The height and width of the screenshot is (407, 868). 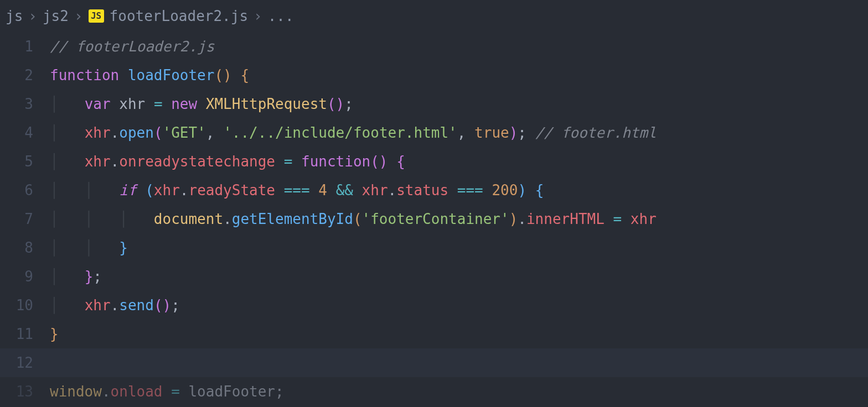 I want to click on code-line: 6 │ │ if (xhr.readyState === 4 && xhr.st…, so click(x=434, y=190).